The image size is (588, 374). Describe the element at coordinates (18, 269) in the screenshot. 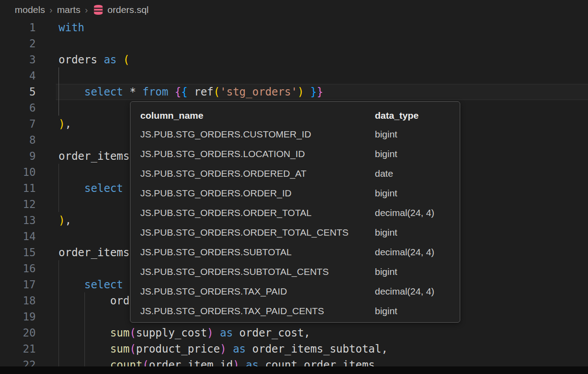

I see `line-number: 16` at that location.